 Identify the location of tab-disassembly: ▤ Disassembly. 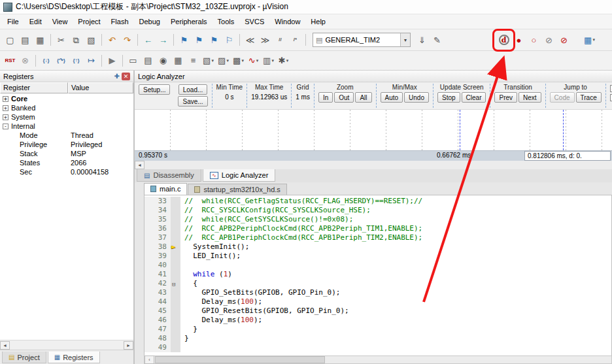
(169, 175).